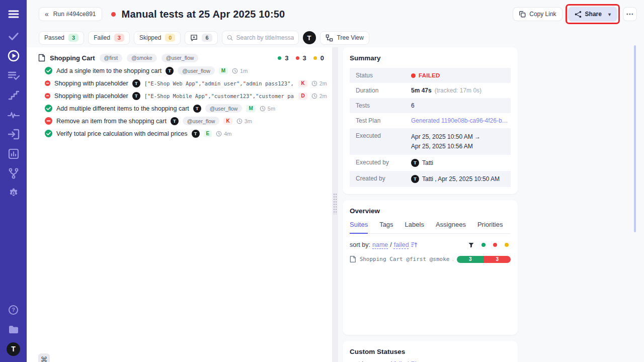 The height and width of the screenshot is (362, 644). I want to click on back-to-run-button: « Run #494ce891, so click(70, 14).